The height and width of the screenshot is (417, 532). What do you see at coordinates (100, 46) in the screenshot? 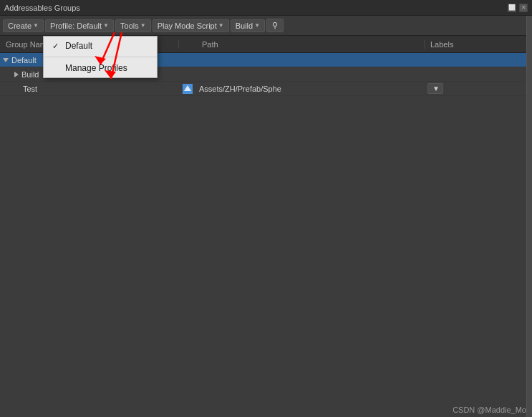
I see `dropdown-item-default: ✓ Default` at bounding box center [100, 46].